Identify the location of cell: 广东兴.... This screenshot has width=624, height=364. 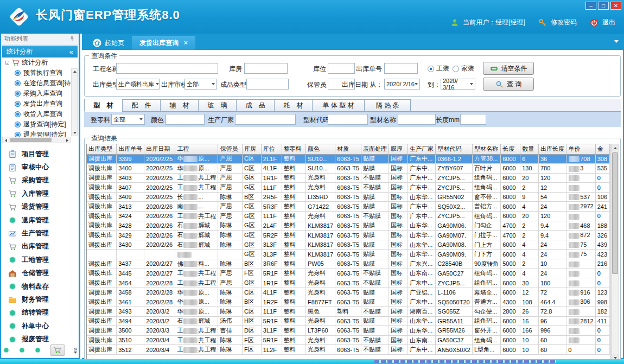
(422, 264).